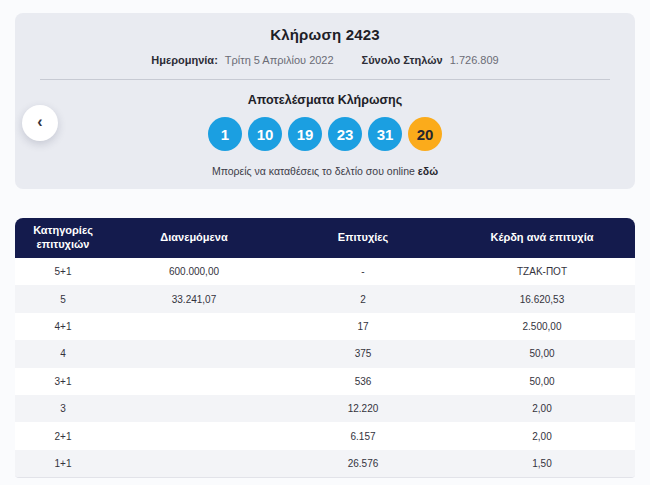  What do you see at coordinates (325, 326) in the screenshot?
I see `table-row: 4+1172.500,00` at bounding box center [325, 326].